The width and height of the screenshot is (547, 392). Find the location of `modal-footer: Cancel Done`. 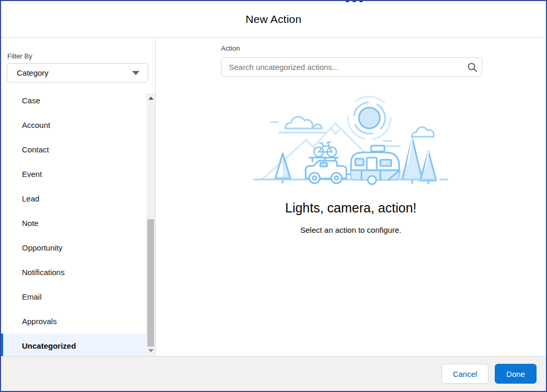

modal-footer: Cancel Done is located at coordinates (274, 374).